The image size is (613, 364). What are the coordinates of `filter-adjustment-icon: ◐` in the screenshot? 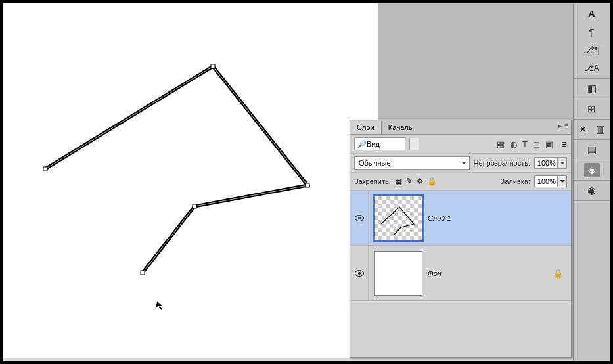 It's located at (514, 145).